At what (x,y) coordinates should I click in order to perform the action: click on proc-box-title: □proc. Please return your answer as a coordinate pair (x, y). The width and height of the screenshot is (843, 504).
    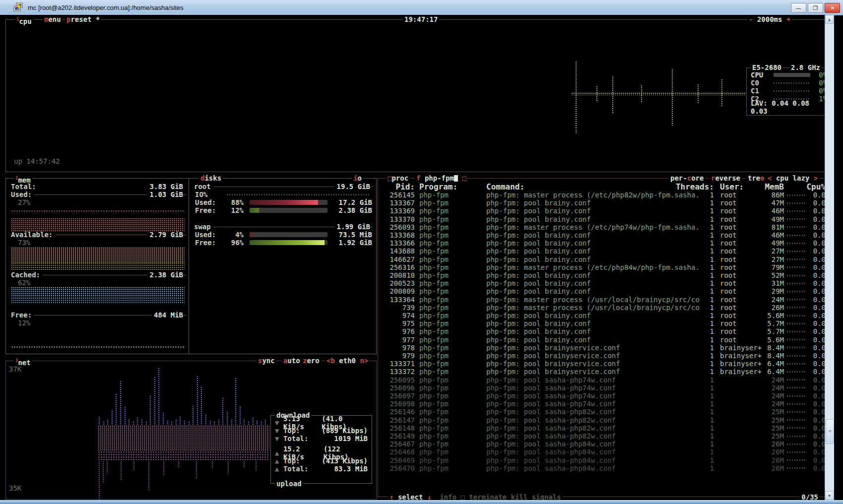
    Looking at the image, I should click on (398, 178).